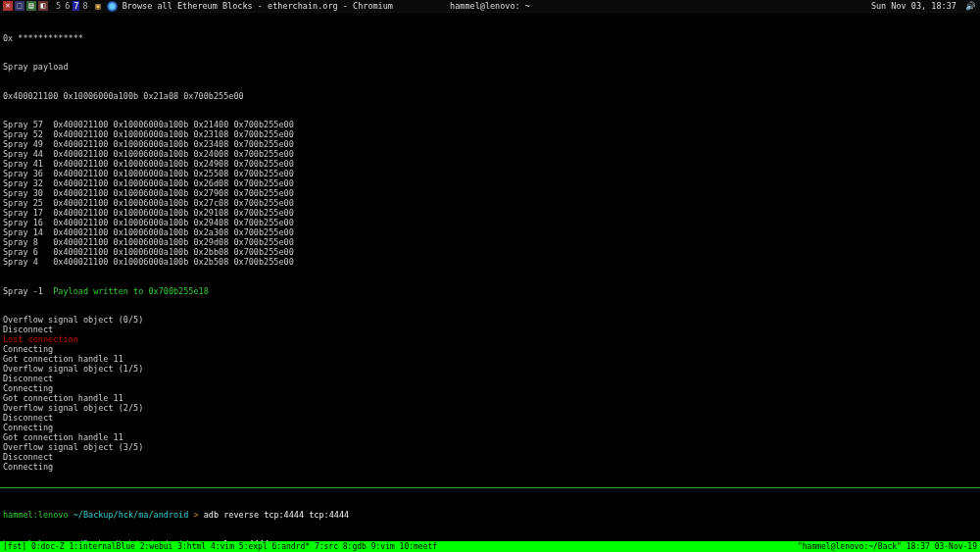  Describe the element at coordinates (970, 6) in the screenshot. I see `volume-icon: 🔊` at that location.